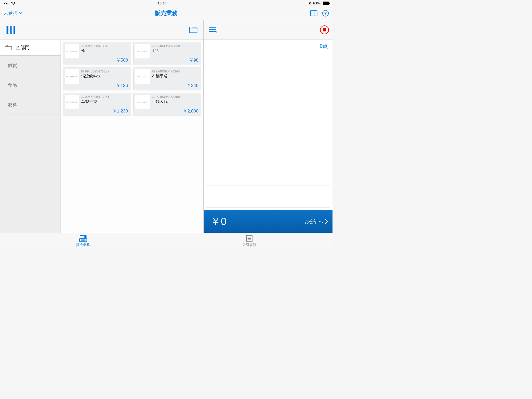  Describe the element at coordinates (310, 3) in the screenshot. I see `bluetooth-icon` at that location.